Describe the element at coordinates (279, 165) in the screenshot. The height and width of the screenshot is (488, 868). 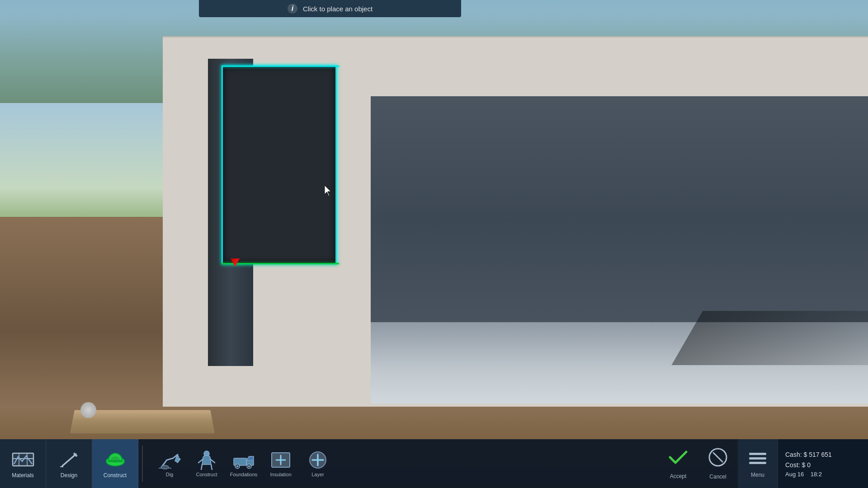
I see `door-placement-preview` at that location.